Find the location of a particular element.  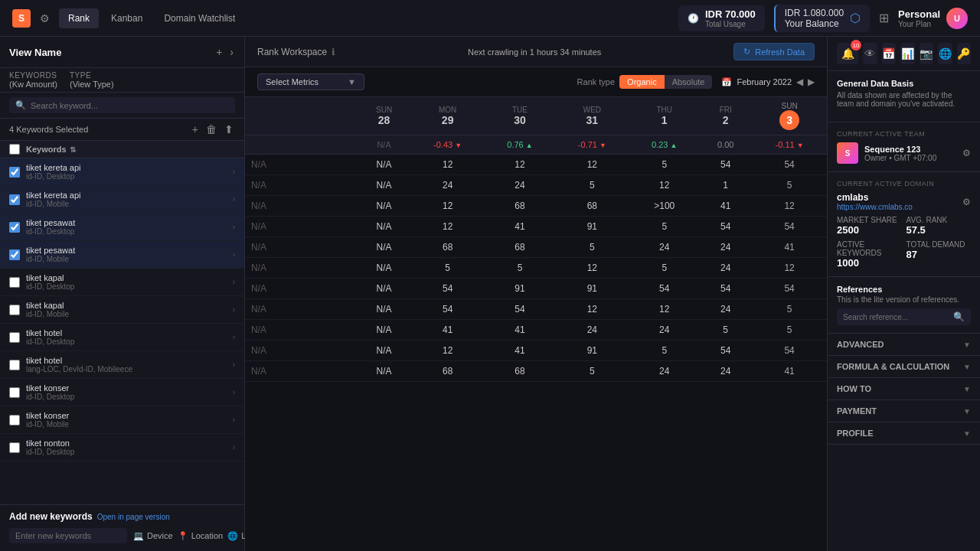

delta-cell: -0.43 ▼ is located at coordinates (448, 145).